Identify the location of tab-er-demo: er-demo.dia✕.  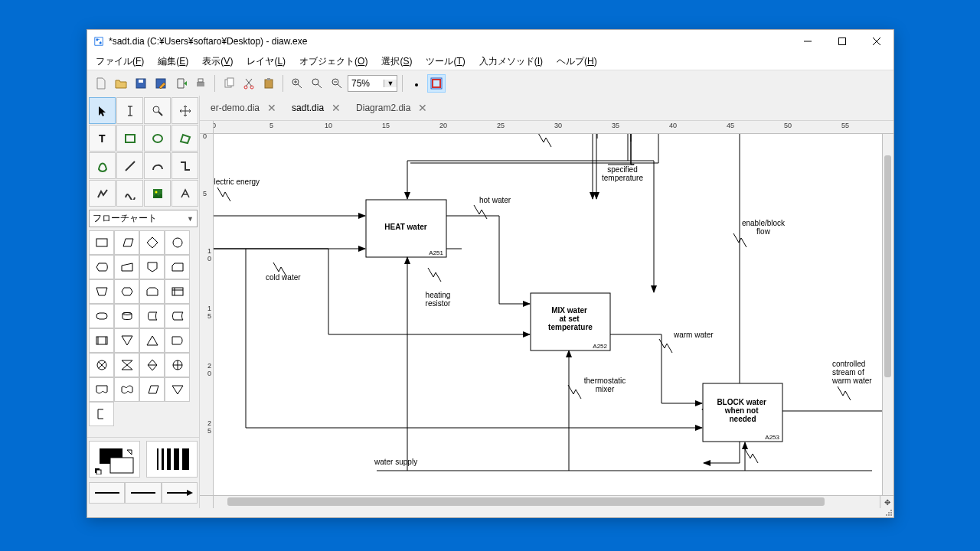
(243, 108).